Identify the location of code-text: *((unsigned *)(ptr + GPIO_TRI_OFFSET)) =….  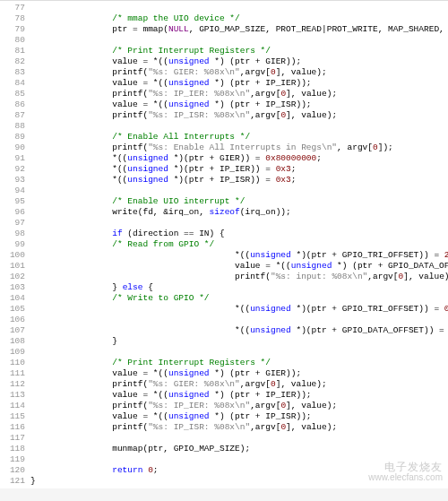
(239, 255).